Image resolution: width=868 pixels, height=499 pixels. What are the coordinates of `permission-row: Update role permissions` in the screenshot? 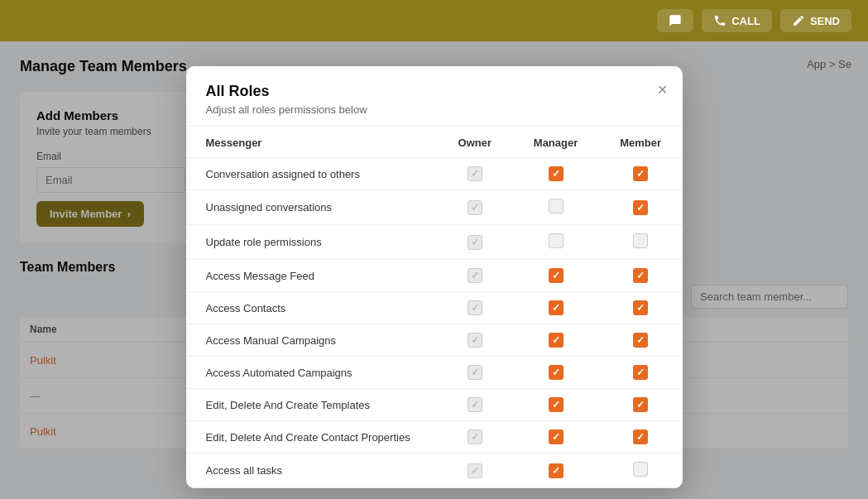 It's located at (434, 242).